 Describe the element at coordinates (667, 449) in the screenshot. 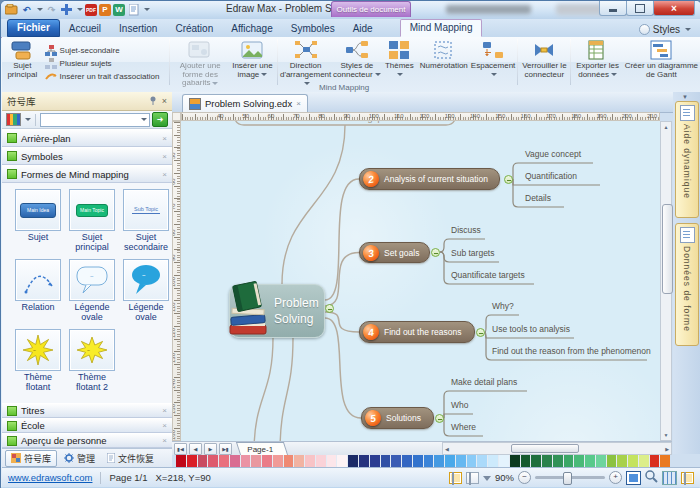

I see `scroll-right-icon: ▶` at that location.